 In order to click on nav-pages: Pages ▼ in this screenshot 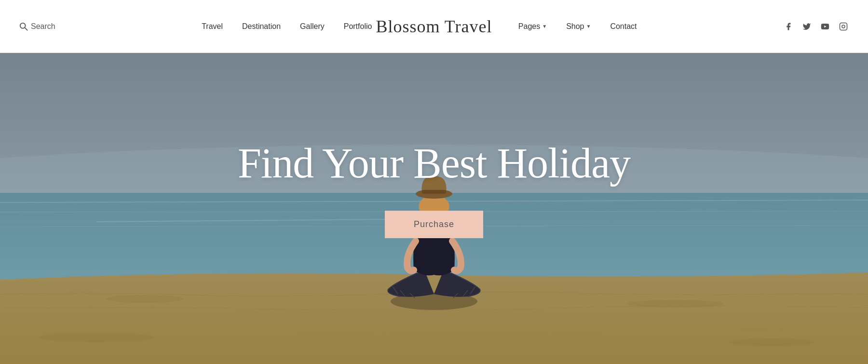, I will do `click(532, 27)`.